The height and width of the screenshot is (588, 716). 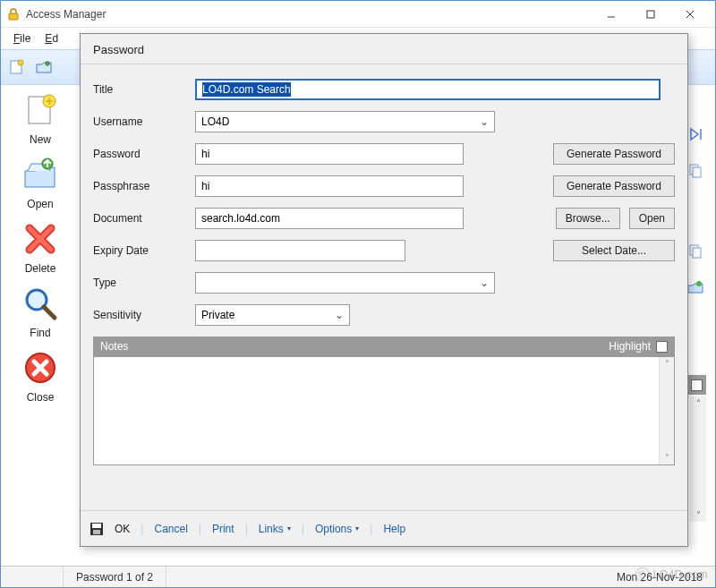 I want to click on save-icon, so click(x=97, y=529).